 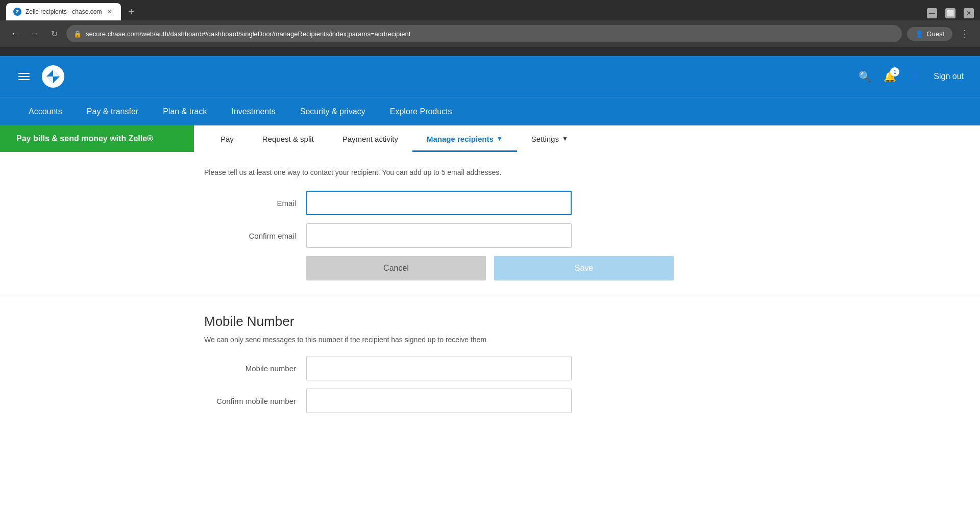 What do you see at coordinates (490, 236) in the screenshot?
I see `confirm-email-row: Confirm email` at bounding box center [490, 236].